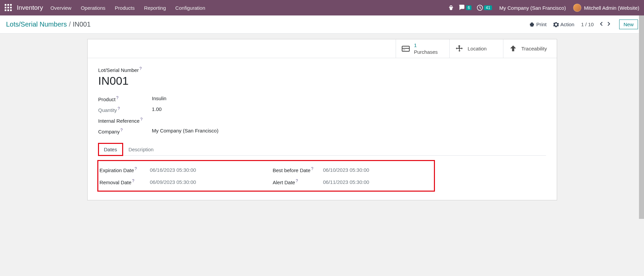 The height and width of the screenshot is (276, 644). Describe the element at coordinates (48, 24) in the screenshot. I see `breadcrumb: Lots/Serial Numbers / IN001` at that location.